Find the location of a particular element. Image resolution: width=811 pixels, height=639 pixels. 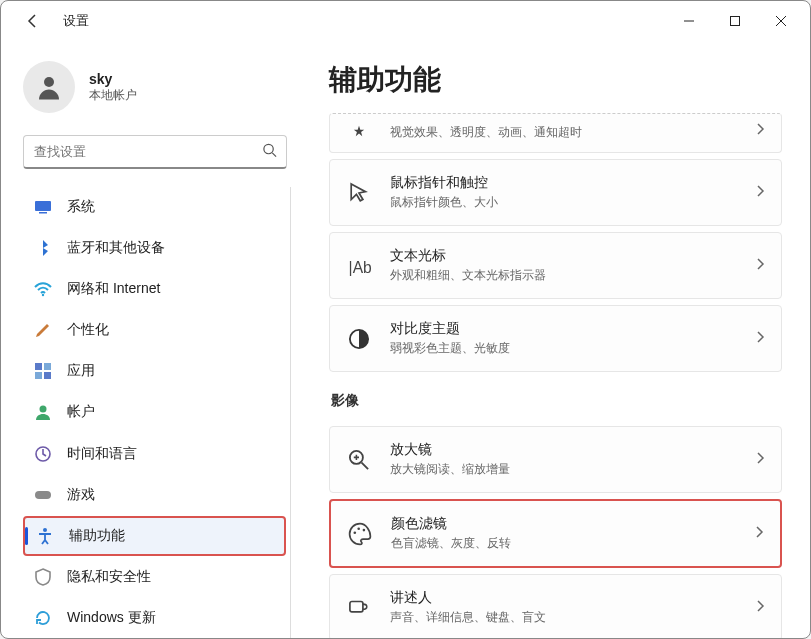

card-narrator: 讲述人 声音、详细信息、键盘、盲文 is located at coordinates (556, 606).